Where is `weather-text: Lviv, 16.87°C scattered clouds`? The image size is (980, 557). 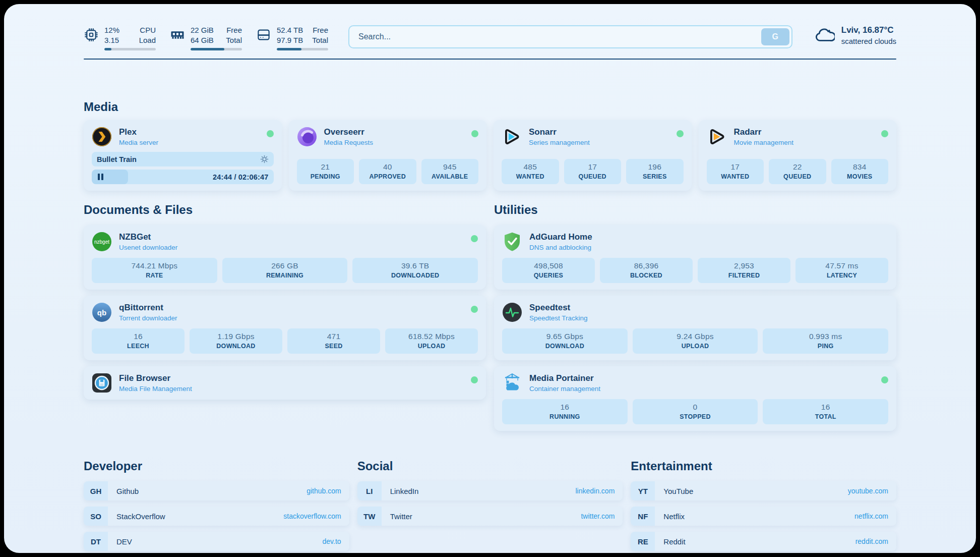
weather-text: Lviv, 16.87°C scattered clouds is located at coordinates (869, 35).